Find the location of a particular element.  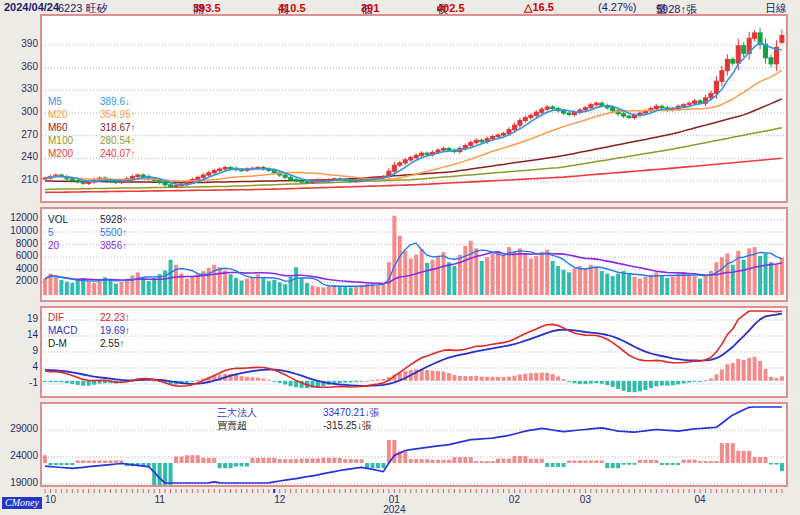

x-axis-year-label: 2024 is located at coordinates (394, 510).